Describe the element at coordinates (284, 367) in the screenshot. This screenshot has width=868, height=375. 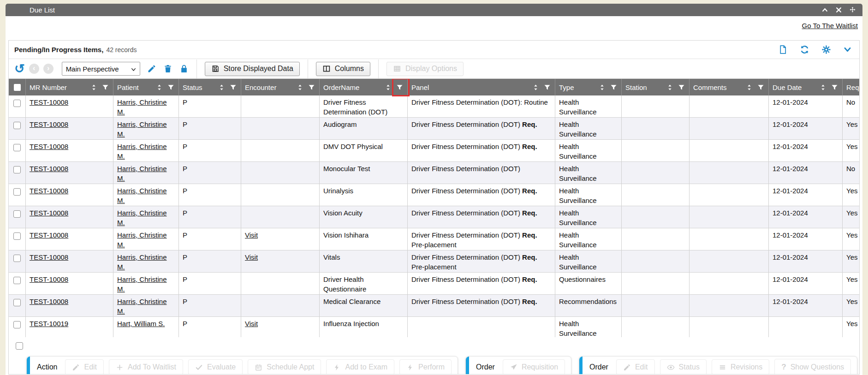
I see `schedule-appt-button: Schedule Appt` at that location.